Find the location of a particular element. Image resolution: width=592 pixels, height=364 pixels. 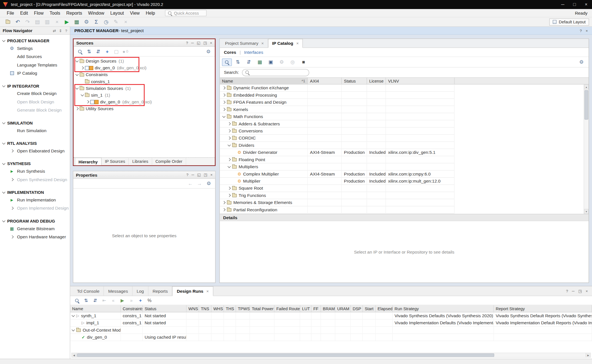

column-header-wns: WNS is located at coordinates (193, 308).